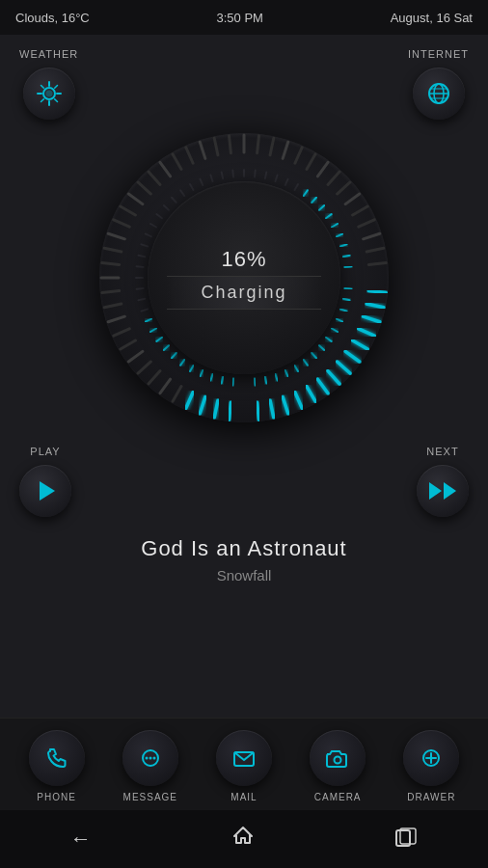  What do you see at coordinates (439, 94) in the screenshot?
I see `internet-icon` at bounding box center [439, 94].